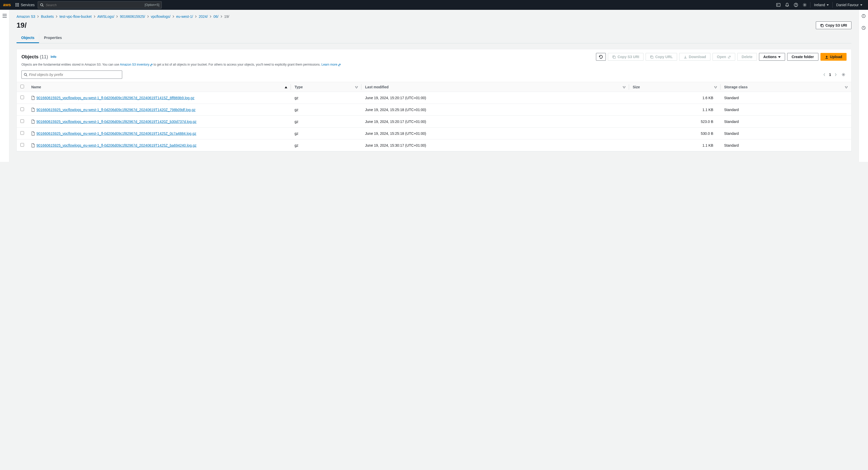 The width and height of the screenshot is (868, 470). I want to click on open-side-nav-button, so click(5, 16).